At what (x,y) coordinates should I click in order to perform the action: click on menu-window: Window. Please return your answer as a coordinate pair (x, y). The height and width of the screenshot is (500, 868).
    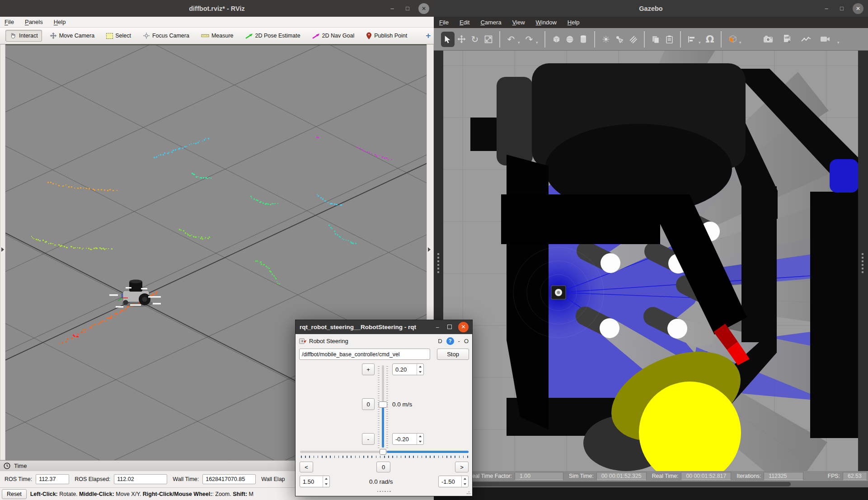
    Looking at the image, I should click on (546, 23).